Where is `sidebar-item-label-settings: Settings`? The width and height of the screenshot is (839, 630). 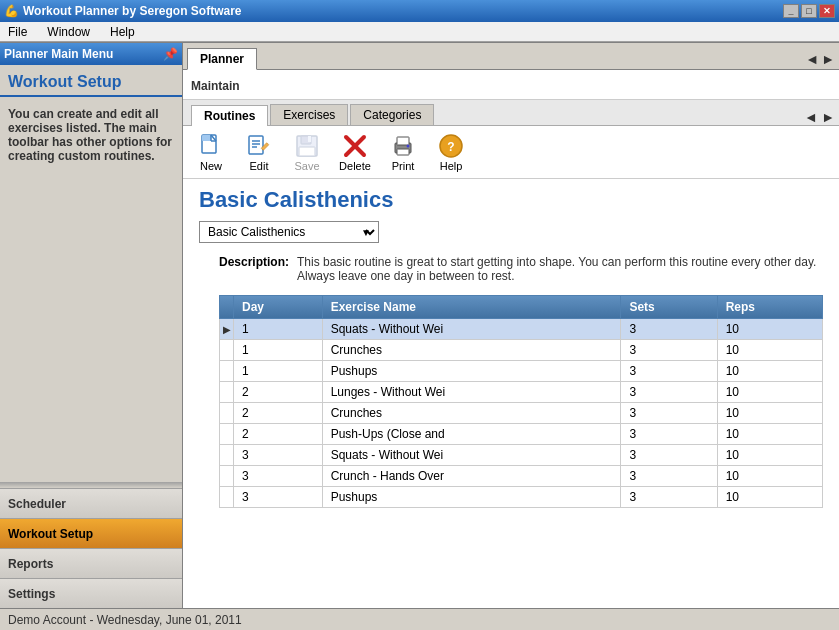
sidebar-item-label-settings: Settings is located at coordinates (32, 594).